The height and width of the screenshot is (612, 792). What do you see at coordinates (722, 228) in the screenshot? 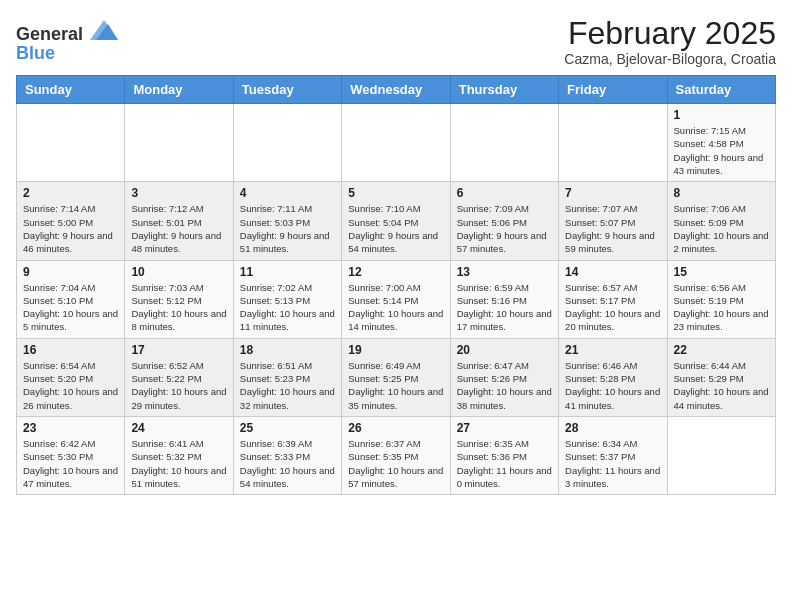
I see `day-info: Sunrise: 7:06 AM Sunset: 5:09 PM Dayligh…` at bounding box center [722, 228].